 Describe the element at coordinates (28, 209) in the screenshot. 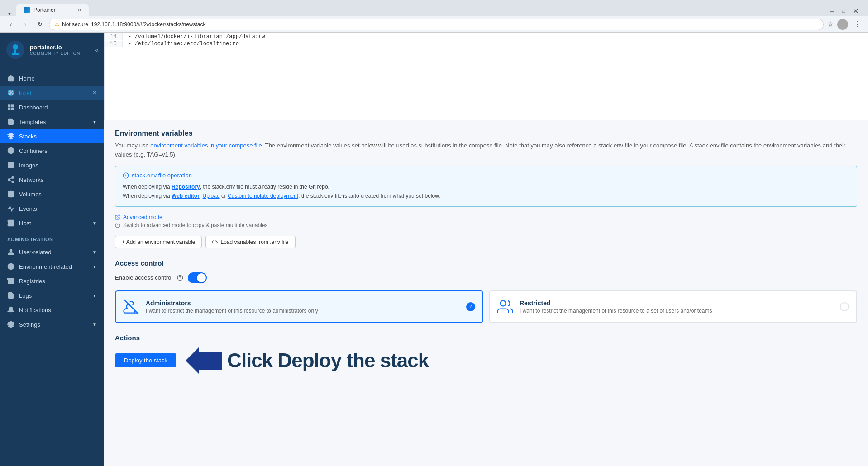

I see `sidebar-item-events-label: Events` at that location.